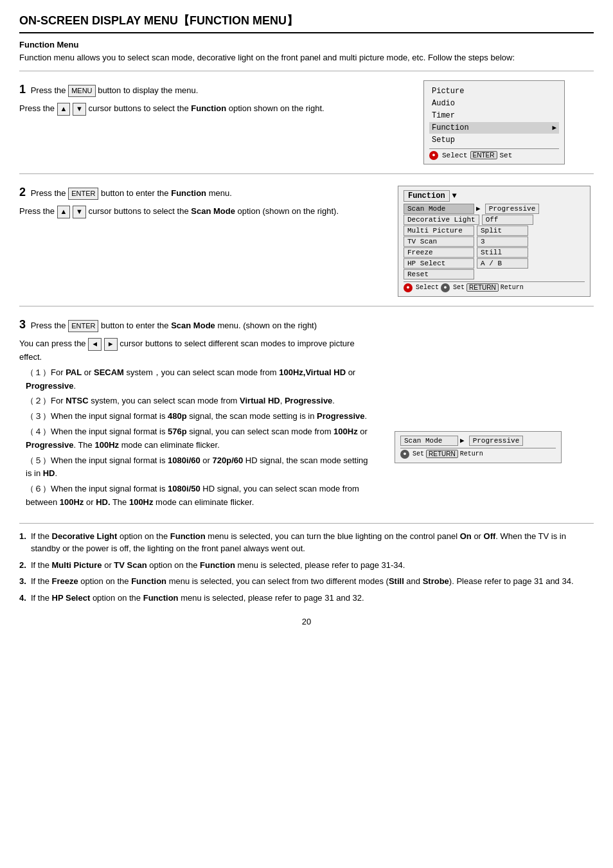 Image resolution: width=613 pixels, height=868 pixels. Describe the element at coordinates (459, 288) in the screenshot. I see `osd-fn-set-text: Set` at that location.